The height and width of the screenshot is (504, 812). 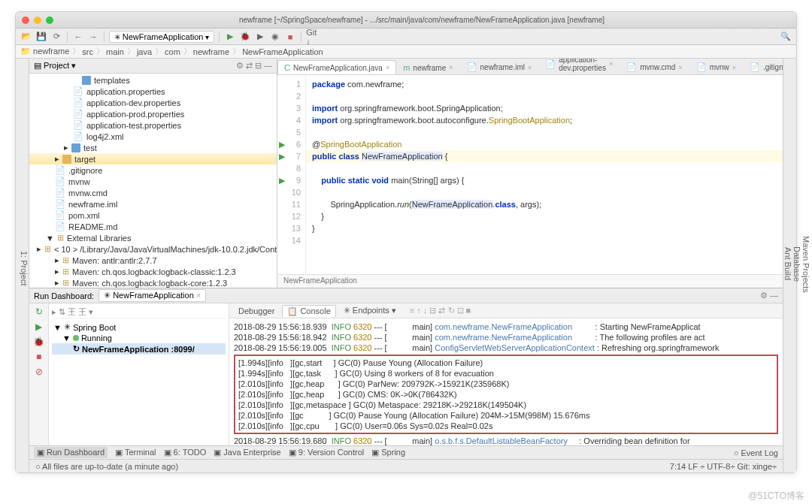 I want to click on tree-item: 📄 log4j2.xml, so click(x=153, y=137).